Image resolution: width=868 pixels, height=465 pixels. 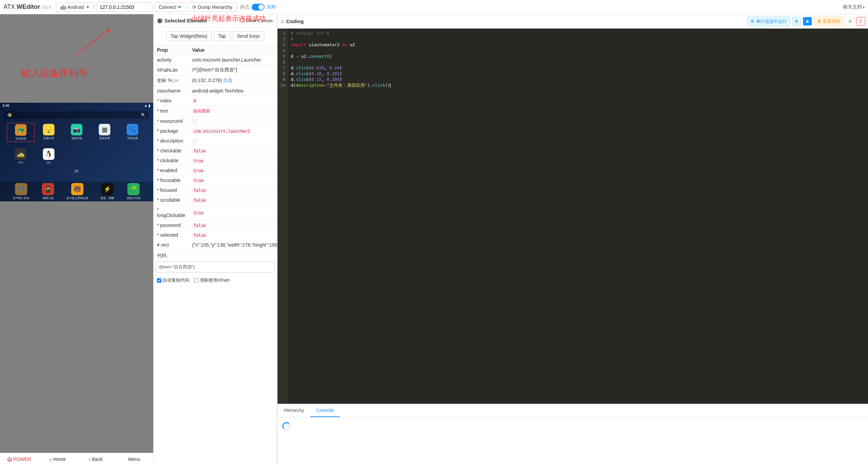 What do you see at coordinates (194, 7) in the screenshot?
I see `refresh-icon: ⟳` at bounding box center [194, 7].